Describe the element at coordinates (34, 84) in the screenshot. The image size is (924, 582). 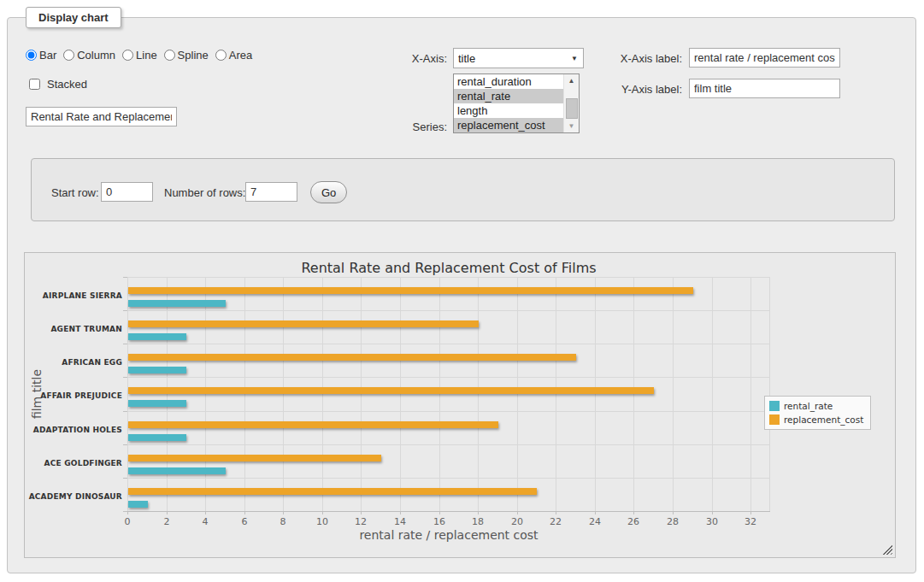
I see `stacked-checkbox` at that location.